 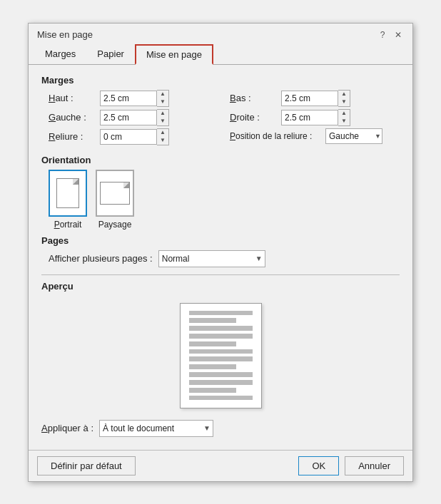 What do you see at coordinates (315, 118) in the screenshot?
I see `droite-spinner: ▲ ▼` at bounding box center [315, 118].